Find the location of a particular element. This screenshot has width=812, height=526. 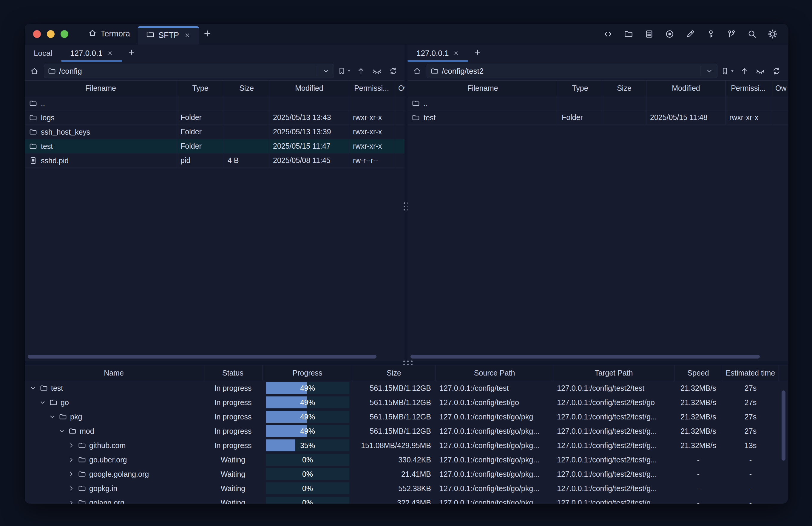

transfer-row-mod: modIn progress49%561.15MB/1.12GB127.0.0.… is located at coordinates (406, 431).